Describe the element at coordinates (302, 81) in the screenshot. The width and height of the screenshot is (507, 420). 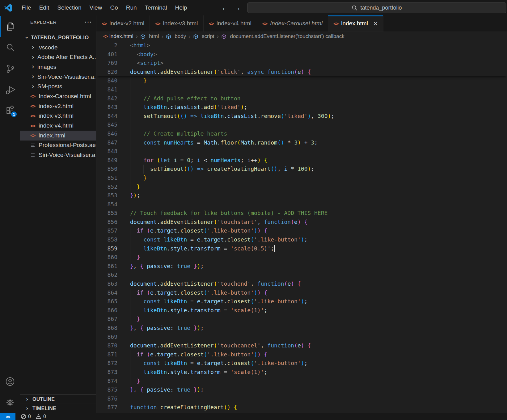
I see `code-line: 840 }` at that location.